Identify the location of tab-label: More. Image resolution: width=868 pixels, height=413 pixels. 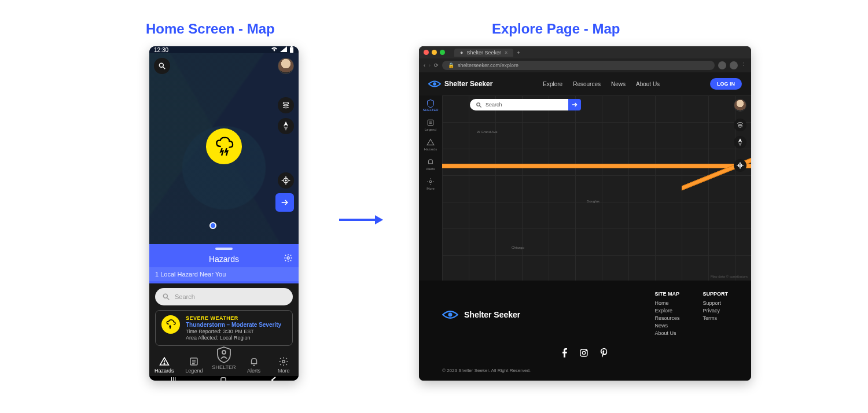
(284, 371).